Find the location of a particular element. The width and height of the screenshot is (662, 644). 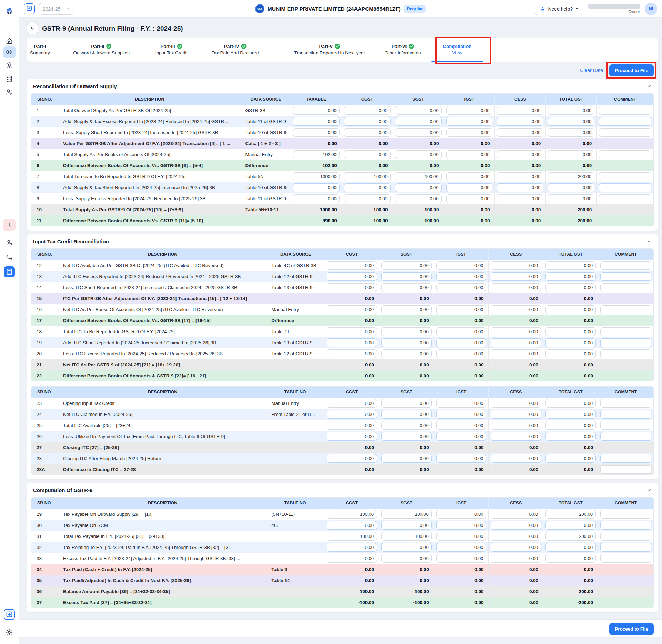

tab-part-vi-other-information: Part-VIOther Information is located at coordinates (403, 50).